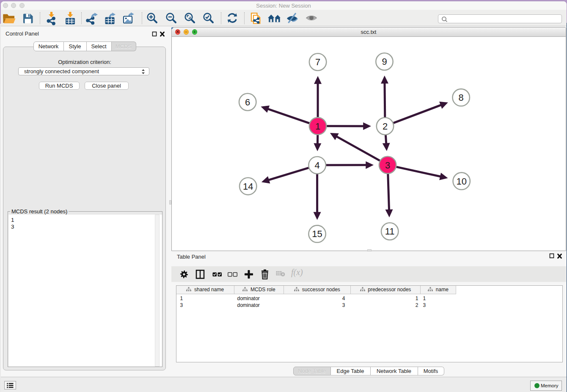 This screenshot has width=567, height=392. What do you see at coordinates (317, 234) in the screenshot?
I see `svg-text: 15` at bounding box center [317, 234].